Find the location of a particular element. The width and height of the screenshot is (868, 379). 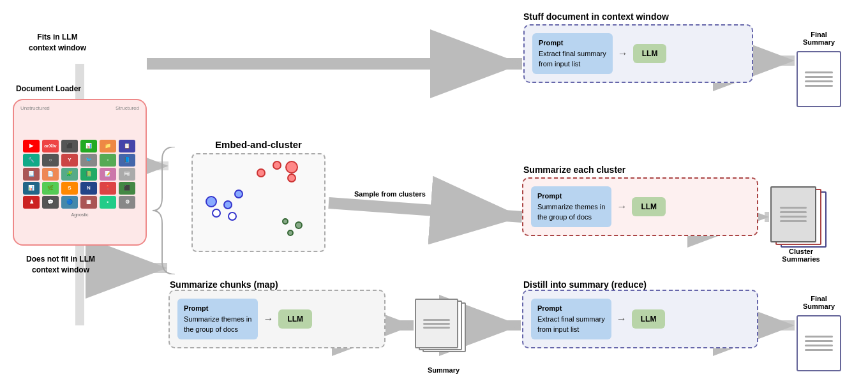

icon6: ○ is located at coordinates (50, 160).